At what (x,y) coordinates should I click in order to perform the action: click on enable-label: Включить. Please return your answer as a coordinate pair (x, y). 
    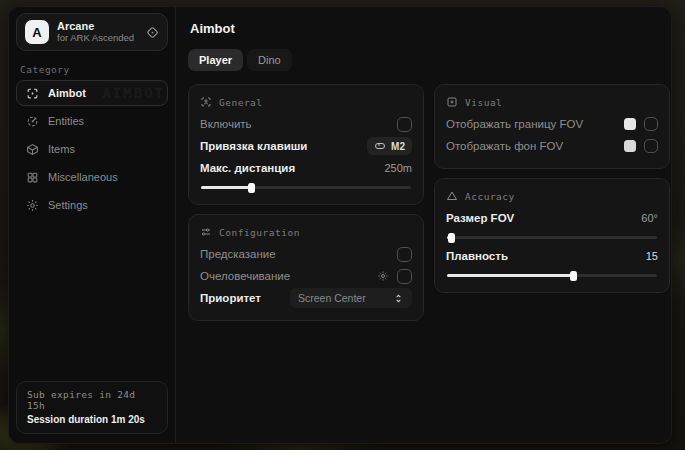
    Looking at the image, I should click on (226, 124).